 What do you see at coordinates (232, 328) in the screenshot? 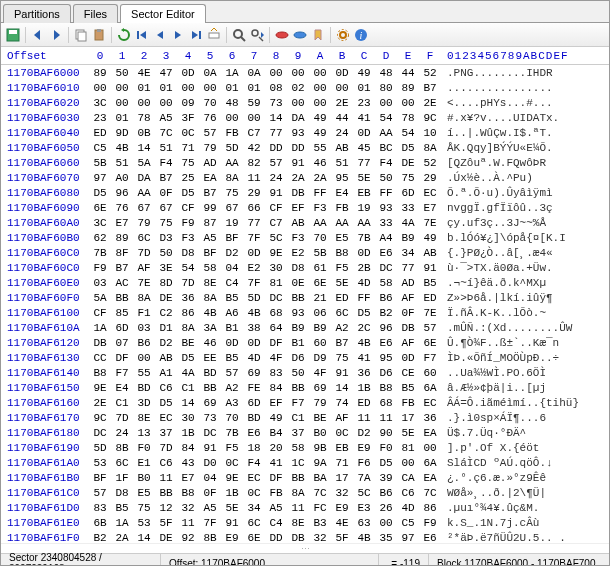
I see `hex-byte: B1` at bounding box center [232, 328].